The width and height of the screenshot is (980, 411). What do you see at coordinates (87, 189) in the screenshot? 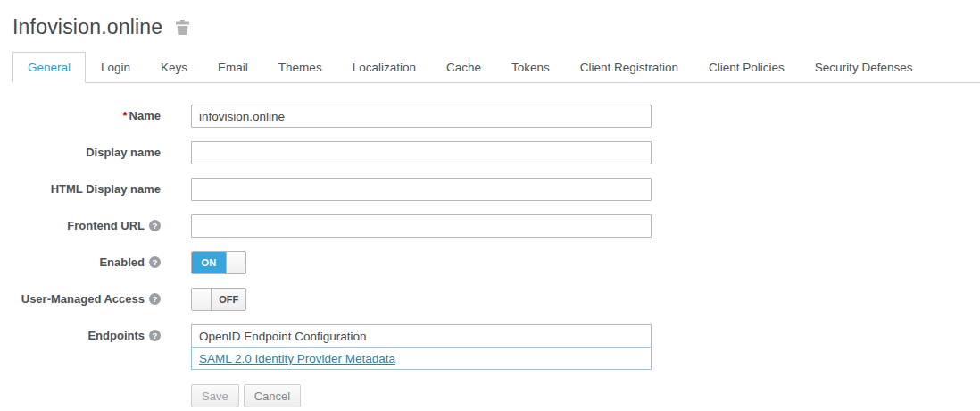
I see `html-display-name-label: HTML Display name` at bounding box center [87, 189].